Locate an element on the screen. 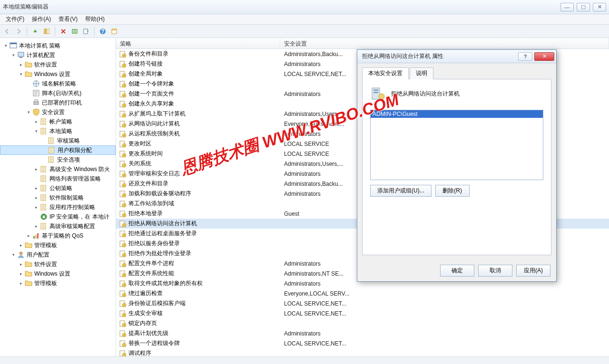  delete-button is located at coordinates (63, 31).